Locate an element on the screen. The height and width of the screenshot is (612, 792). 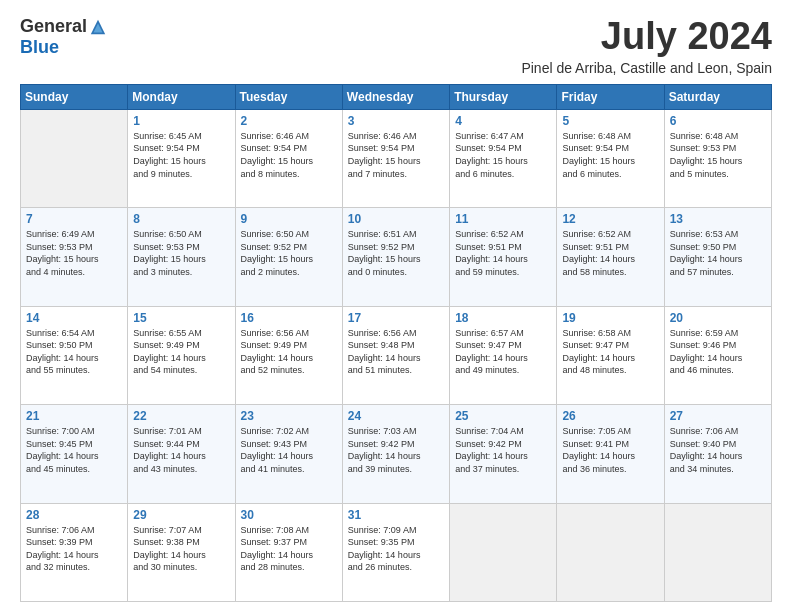
calendar-cell: 13Sunrise: 6:53 AMSunset: 9:50 PMDayligh… is located at coordinates (718, 257).